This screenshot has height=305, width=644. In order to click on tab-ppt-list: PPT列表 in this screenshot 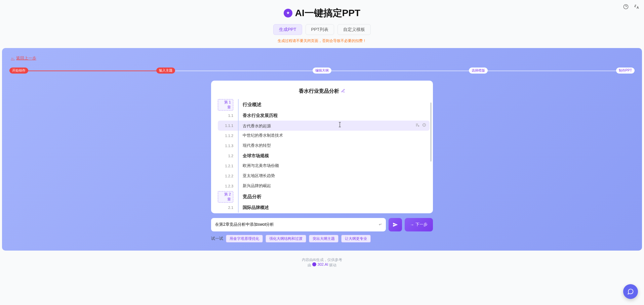, I will do `click(320, 30)`.